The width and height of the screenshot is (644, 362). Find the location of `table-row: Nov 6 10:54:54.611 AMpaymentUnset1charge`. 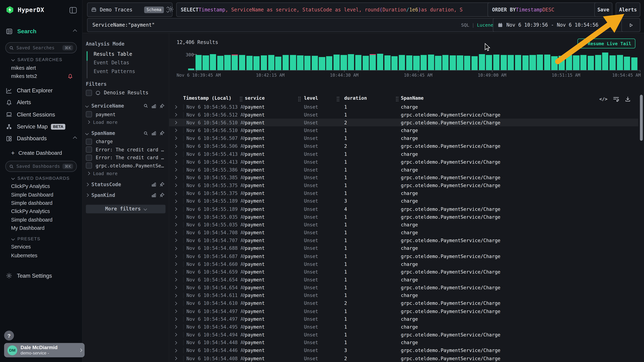

table-row: Nov 6 10:54:54.611 AMpaymentUnset1charge is located at coordinates (404, 296).